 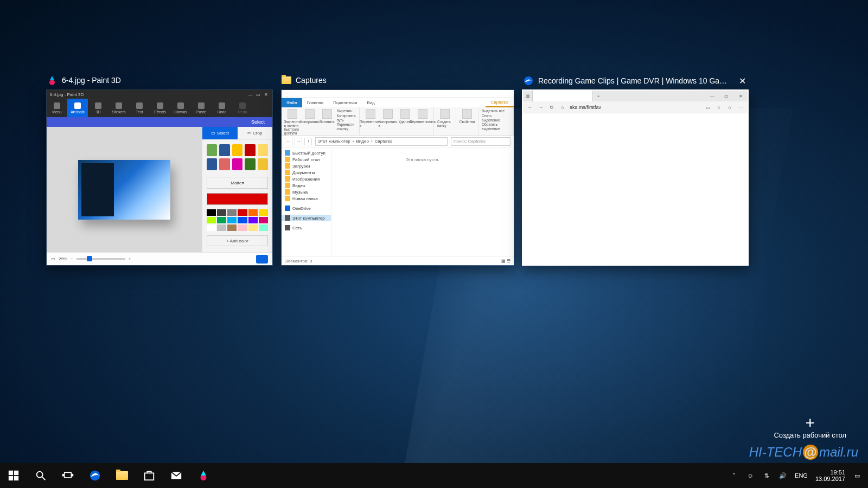 What do you see at coordinates (308, 142) in the screenshot?
I see `nav-up: ↑` at bounding box center [308, 142].